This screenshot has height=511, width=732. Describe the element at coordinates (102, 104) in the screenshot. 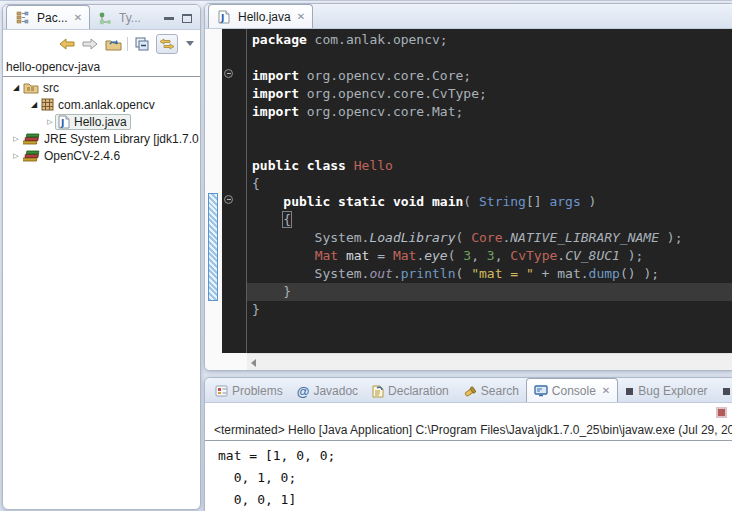

I see `tree-item-package: ◢ com.anlak.opencv` at that location.